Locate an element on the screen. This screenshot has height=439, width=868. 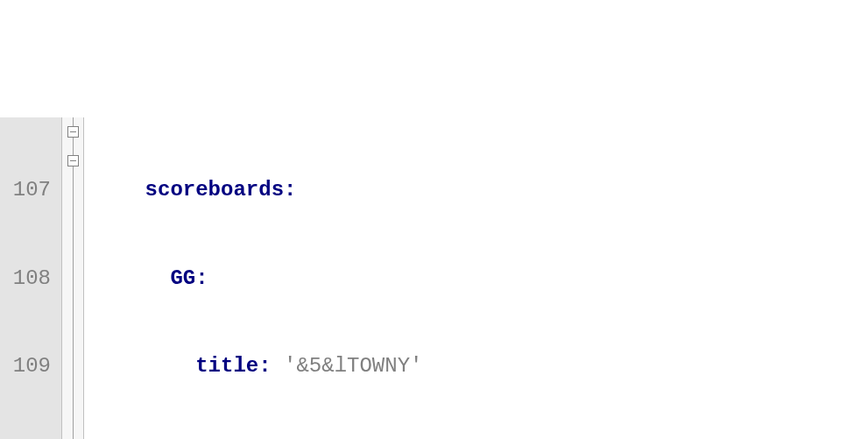
line-number: 107 is located at coordinates (25, 189).